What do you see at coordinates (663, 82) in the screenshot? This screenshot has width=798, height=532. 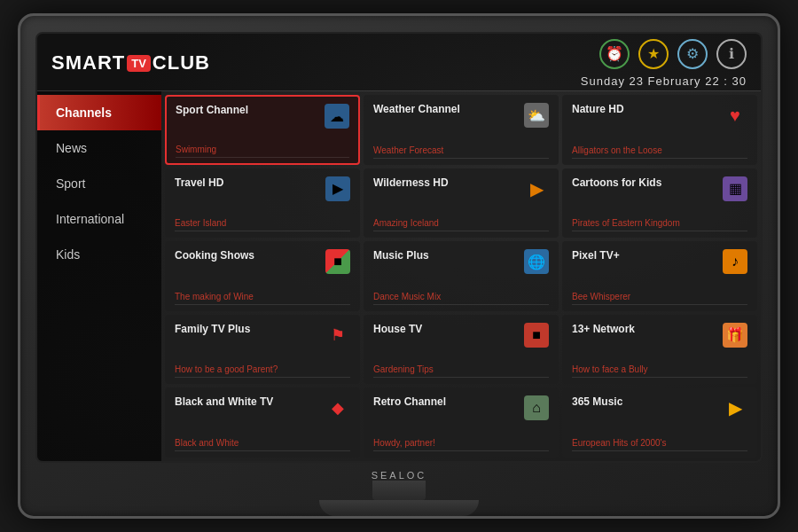 I see `datetime: Sunday 23 February 22 : 30` at bounding box center [663, 82].